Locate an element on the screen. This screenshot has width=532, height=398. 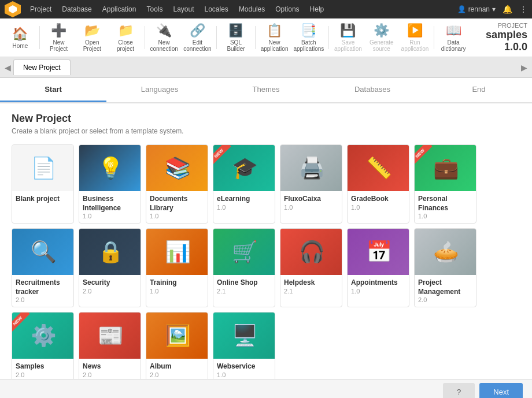
template-card-helpdesk: 🎧Helpdesk2.1 is located at coordinates (311, 268).